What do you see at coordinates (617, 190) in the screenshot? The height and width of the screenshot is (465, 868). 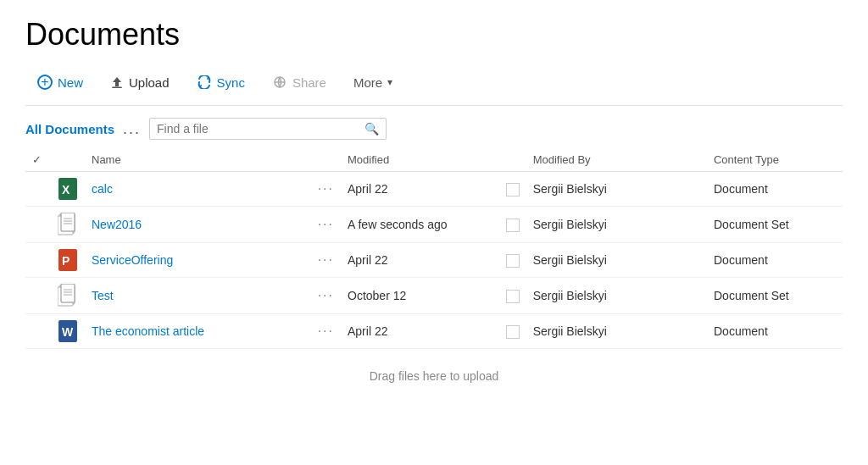 I see `row-modified-by-0: Sergii Bielskyi` at bounding box center [617, 190].